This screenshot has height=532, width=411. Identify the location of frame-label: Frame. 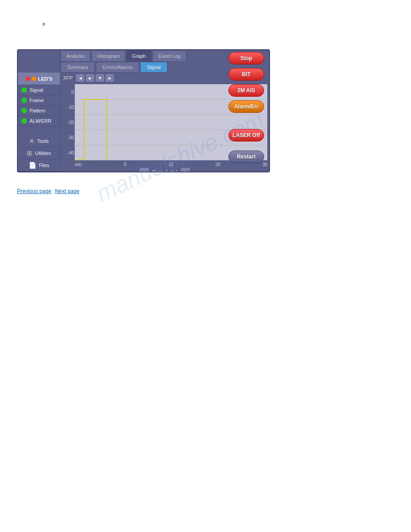
(37, 100).